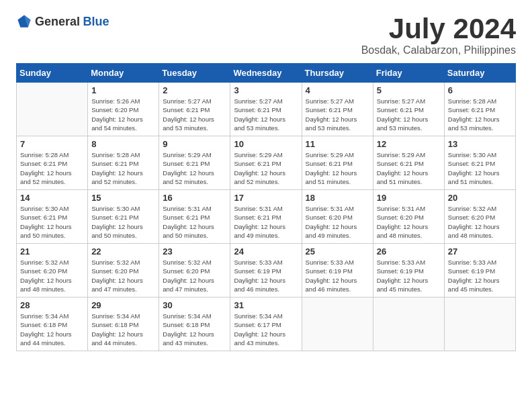  What do you see at coordinates (52, 163) in the screenshot?
I see `calendar-cell: 7Sunrise: 5:28 AM Sunset: 6:21 PM Daylig…` at bounding box center [52, 163].